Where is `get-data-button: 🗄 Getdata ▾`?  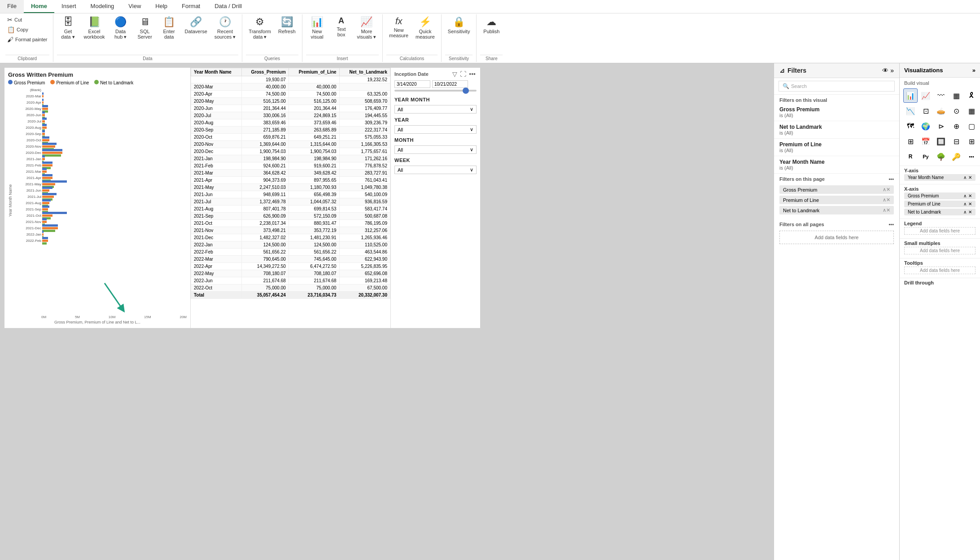
get-data-button: 🗄 Getdata ▾ is located at coordinates (68, 28).